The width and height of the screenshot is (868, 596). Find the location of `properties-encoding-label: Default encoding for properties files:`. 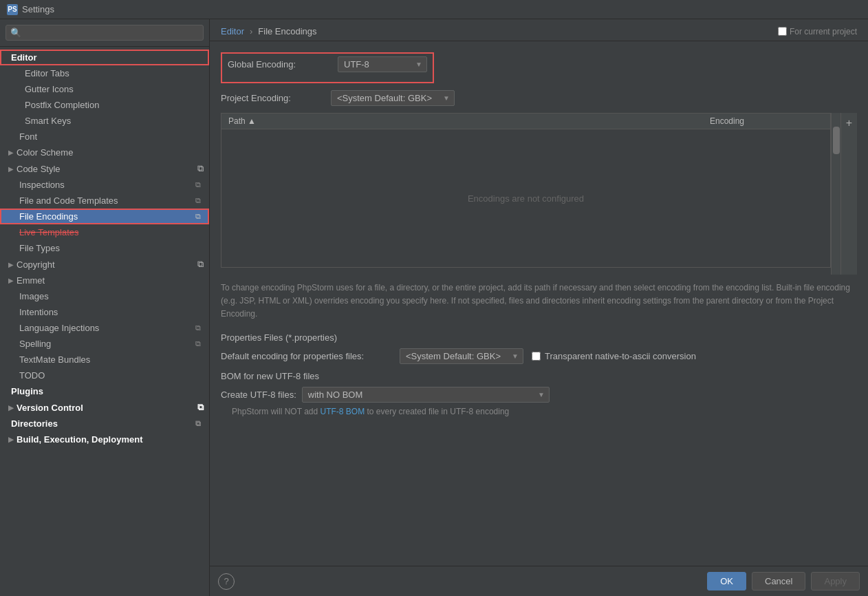

properties-encoding-label: Default encoding for properties files: is located at coordinates (310, 356).